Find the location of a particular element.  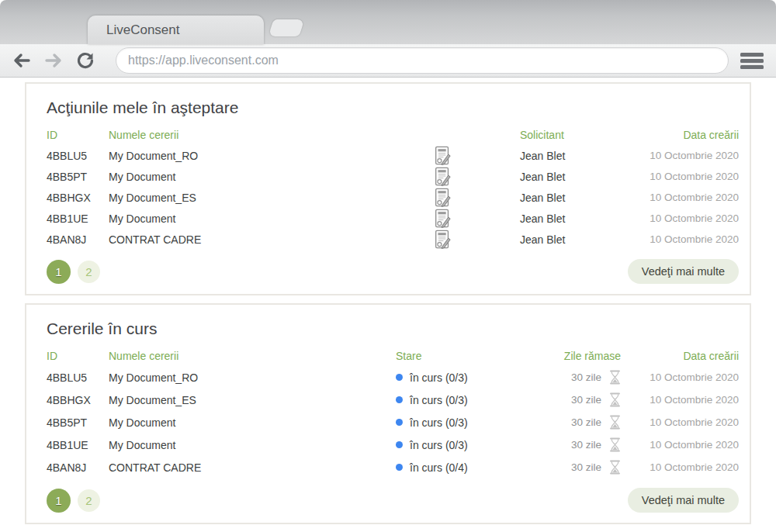

table-header: ID Numele cererii Solicitant Data creări… is located at coordinates (393, 135).